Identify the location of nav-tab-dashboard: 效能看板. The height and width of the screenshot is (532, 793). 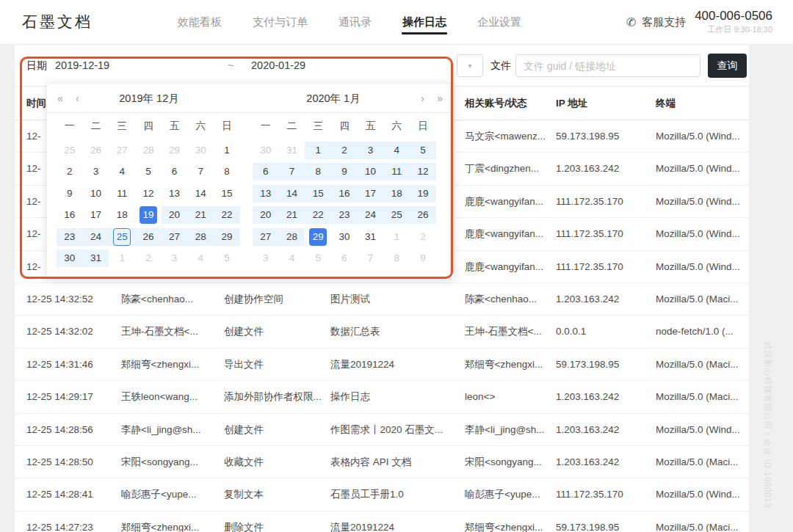
(200, 22).